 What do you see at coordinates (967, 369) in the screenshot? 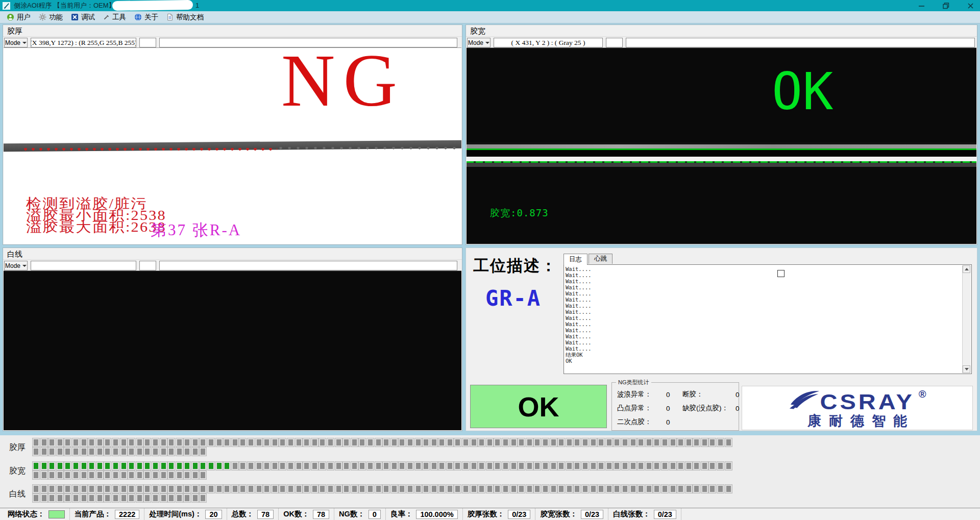
I see `scroll-down-button` at bounding box center [967, 369].